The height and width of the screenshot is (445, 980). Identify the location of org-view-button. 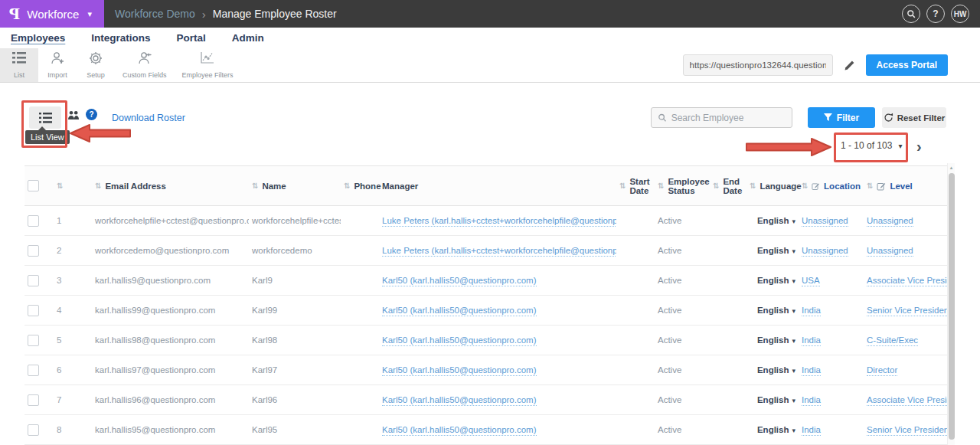
(74, 116).